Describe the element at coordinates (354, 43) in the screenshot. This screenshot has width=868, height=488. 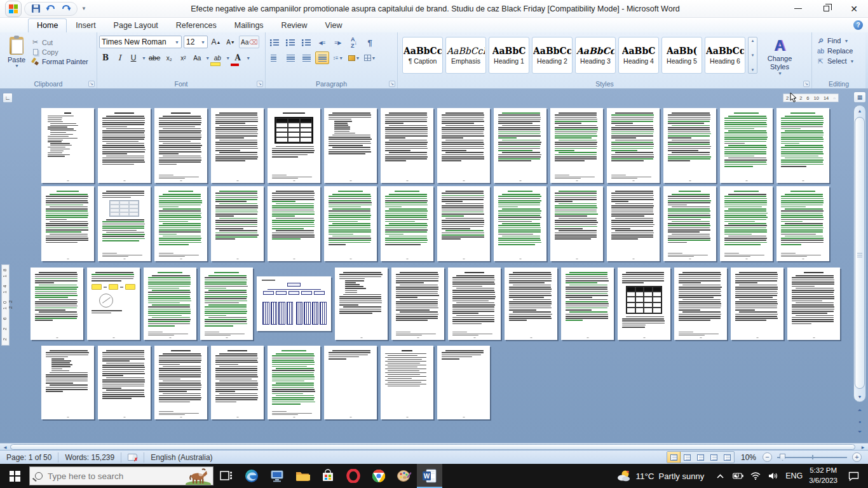
I see `sort-button: AZ↓` at that location.